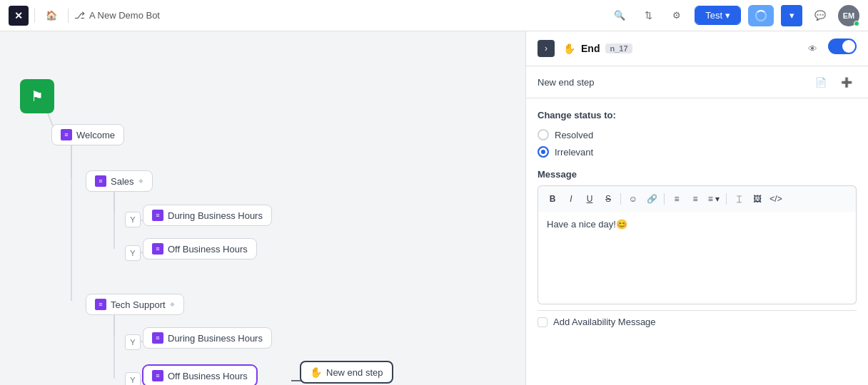 The height and width of the screenshot is (385, 868). Describe the element at coordinates (158, 249) in the screenshot. I see `node-icon-obh1: ≡` at that location.